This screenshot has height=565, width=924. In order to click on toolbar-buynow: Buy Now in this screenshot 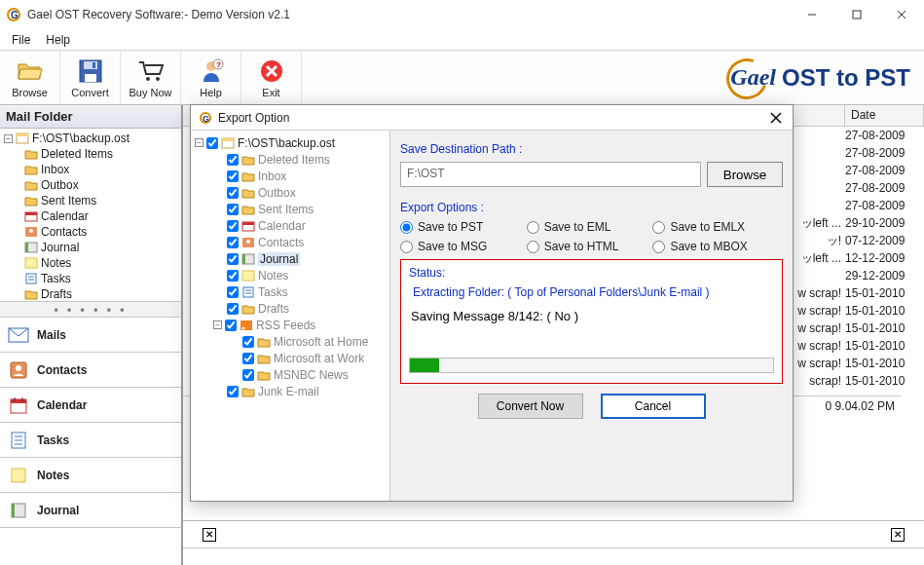, I will do `click(151, 78)`.